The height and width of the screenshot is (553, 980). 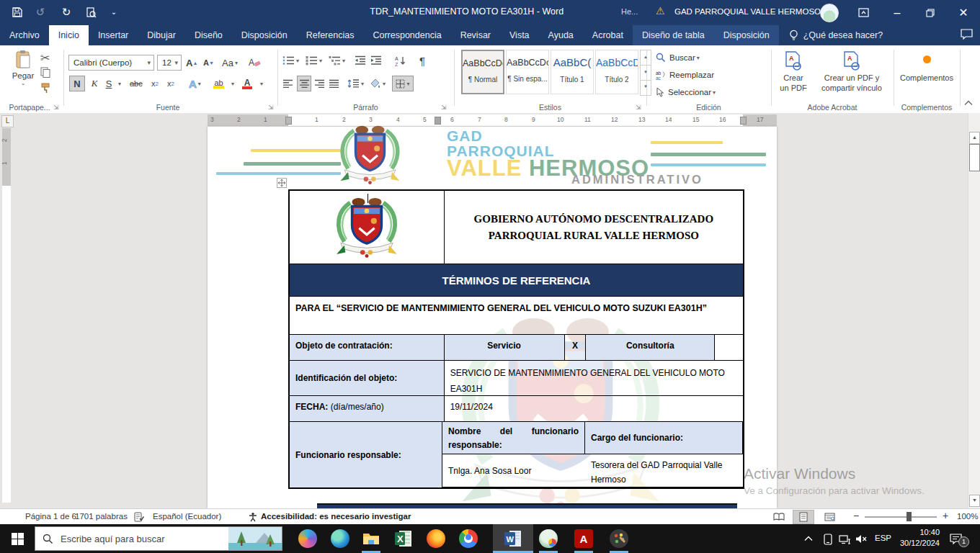 I want to click on font-family-combobox: Calibri (Cuerpo) ▾, so click(x=111, y=63).